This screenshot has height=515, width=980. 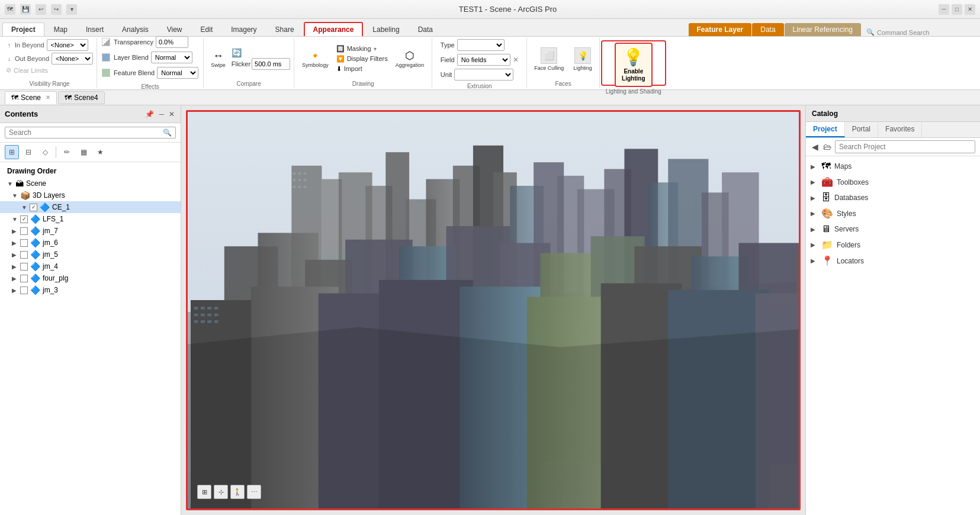 I want to click on tab-project: Project, so click(x=24, y=30).